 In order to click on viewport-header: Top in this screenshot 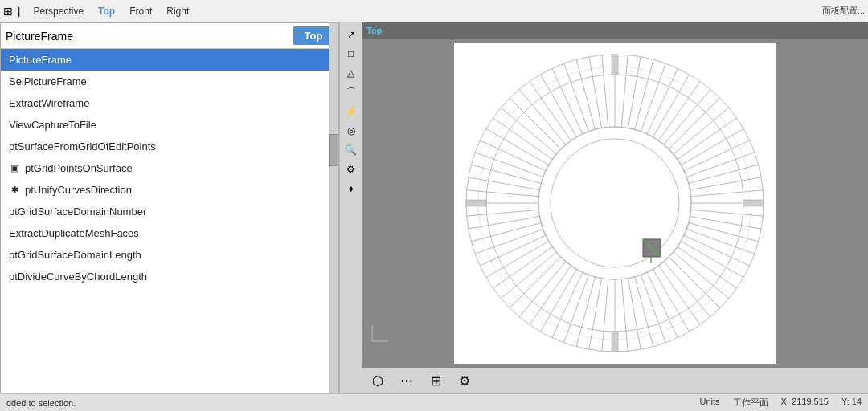, I will do `click(615, 31)`.